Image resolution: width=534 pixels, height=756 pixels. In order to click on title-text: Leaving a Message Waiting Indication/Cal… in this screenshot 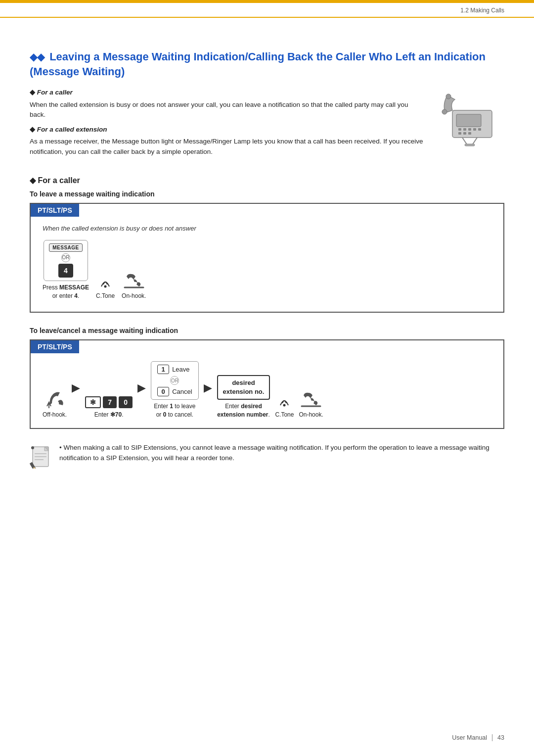, I will do `click(258, 64)`.